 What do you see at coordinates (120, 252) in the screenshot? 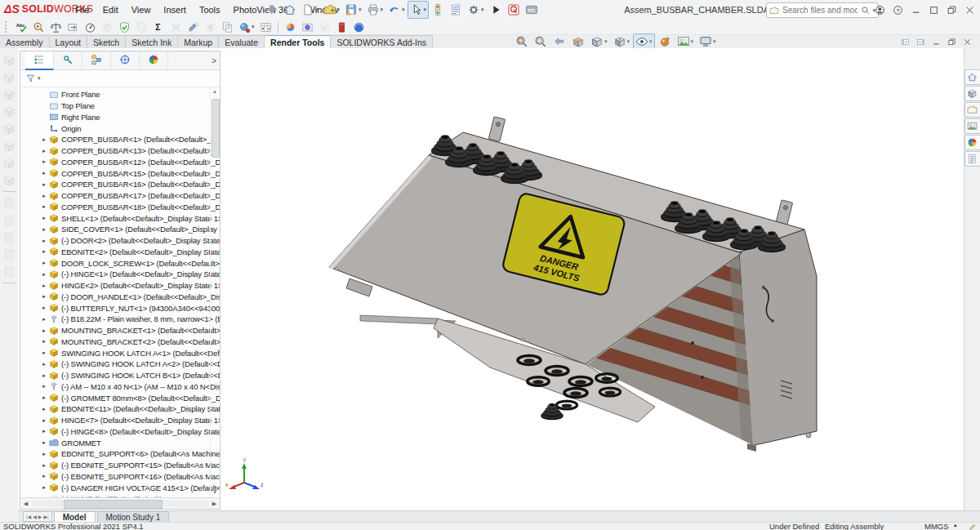
I see `feature-tree-item: ▸ EBONITE<2> (Default<<Default>_Display …` at bounding box center [120, 252].